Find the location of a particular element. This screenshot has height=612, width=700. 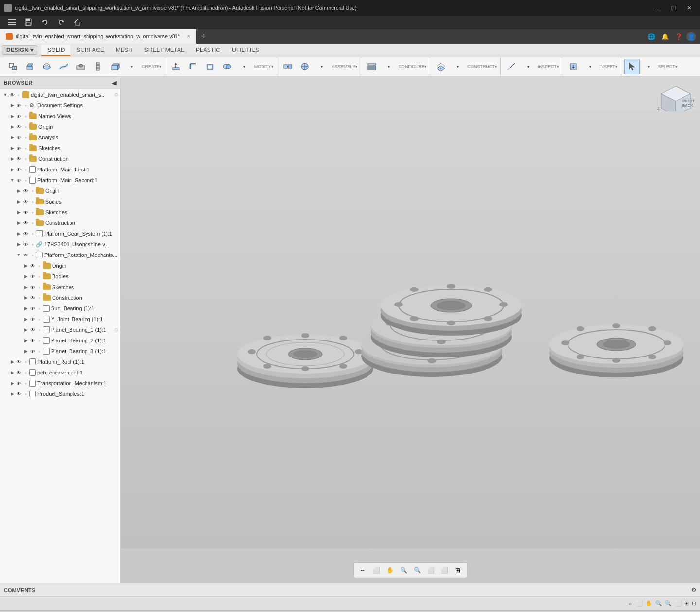

zoom-region-btn: 🔍 is located at coordinates (417, 570).